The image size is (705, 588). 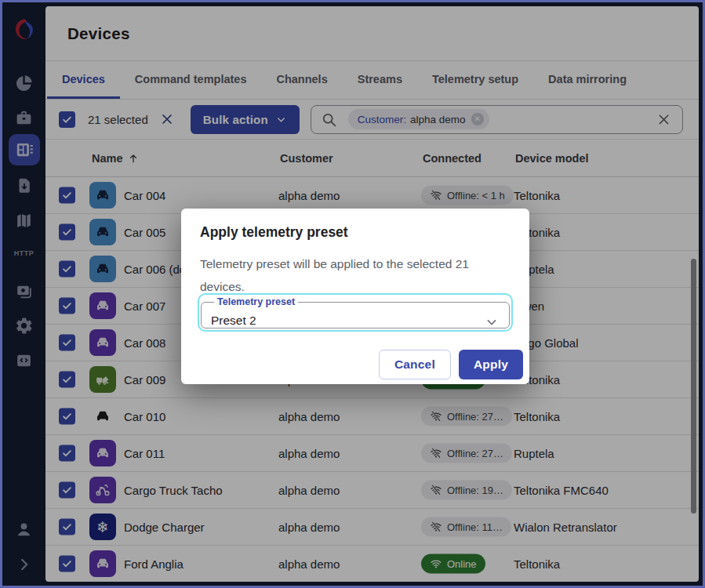 What do you see at coordinates (234, 321) in the screenshot?
I see `field-value: Preset 2` at bounding box center [234, 321].